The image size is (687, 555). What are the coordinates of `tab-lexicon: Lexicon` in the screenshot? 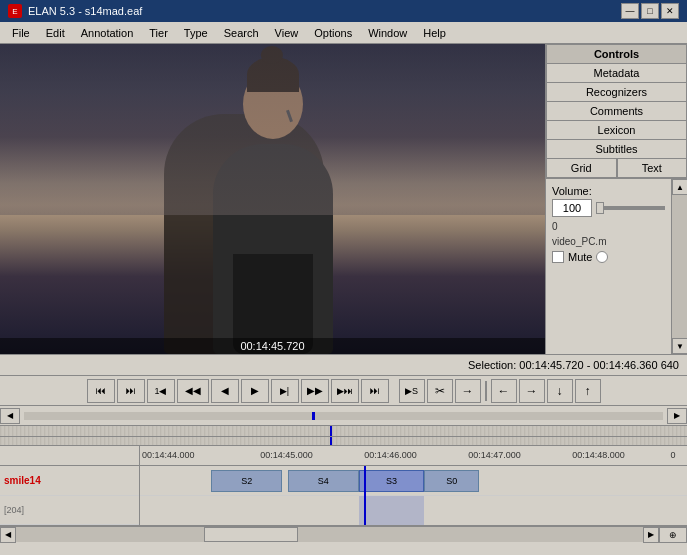 It's located at (616, 130).